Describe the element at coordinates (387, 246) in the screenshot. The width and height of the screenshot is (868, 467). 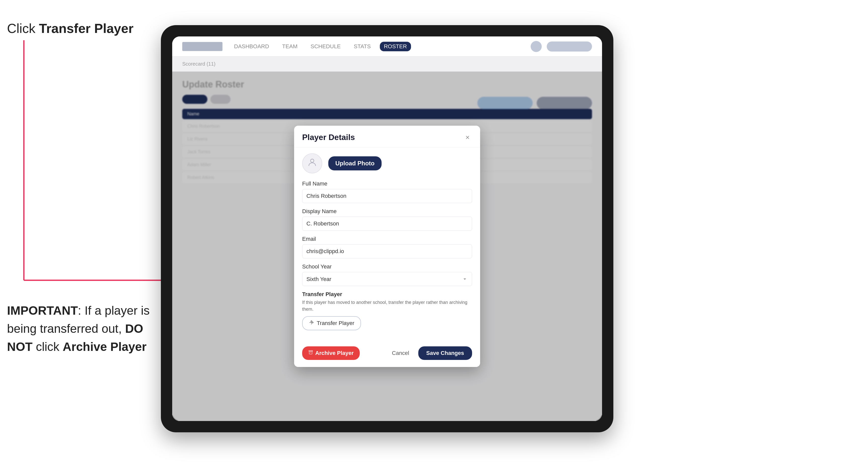
I see `player-details-modal: Player Details ×` at that location.